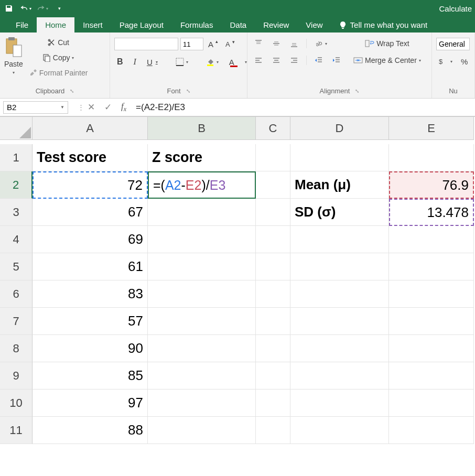  What do you see at coordinates (273, 376) in the screenshot?
I see `cell-C9` at bounding box center [273, 376].